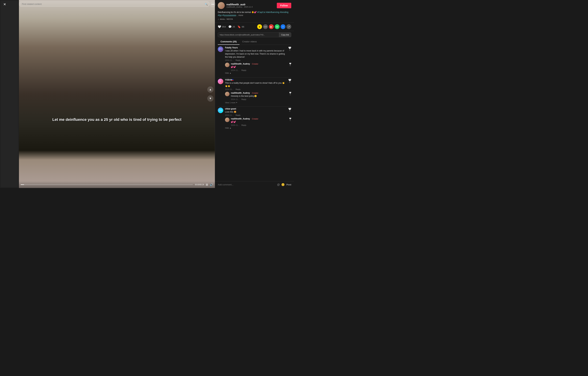  What do you see at coordinates (147, 4) in the screenshot?
I see `top-bar: ✕ 🔍 •••` at bounding box center [147, 4].